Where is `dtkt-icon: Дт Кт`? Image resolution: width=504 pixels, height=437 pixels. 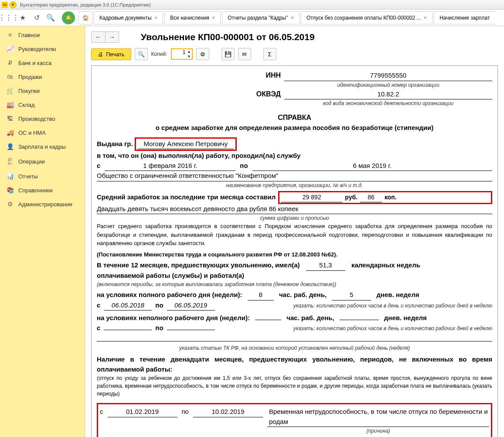 dtkt-icon: Дт Кт is located at coordinates (10, 161).